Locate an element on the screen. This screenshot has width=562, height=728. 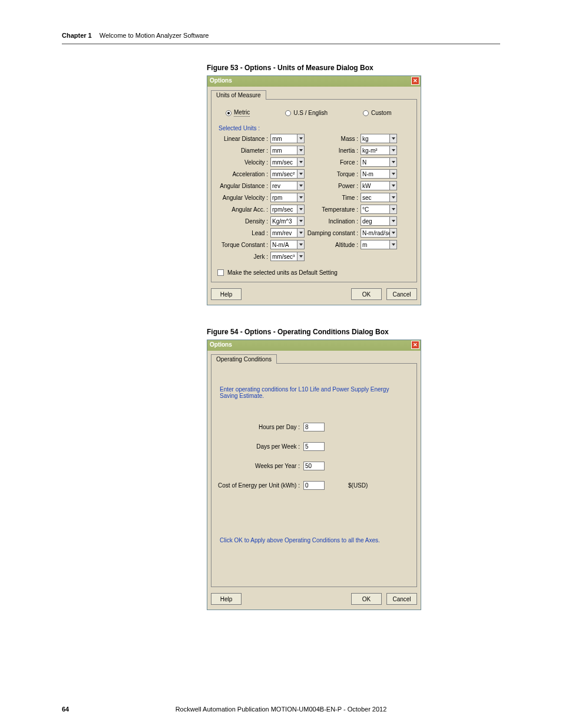
page-number: 64 is located at coordinates (65, 709).